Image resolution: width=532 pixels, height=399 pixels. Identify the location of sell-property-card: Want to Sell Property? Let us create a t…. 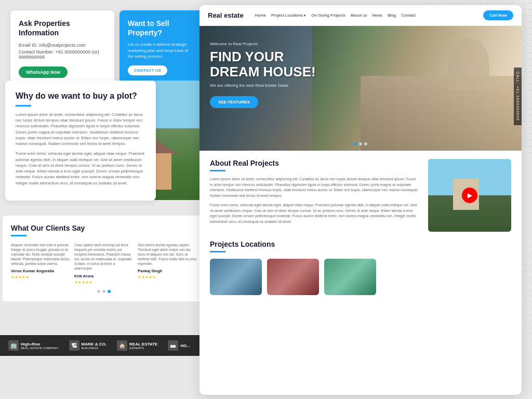
(161, 47).